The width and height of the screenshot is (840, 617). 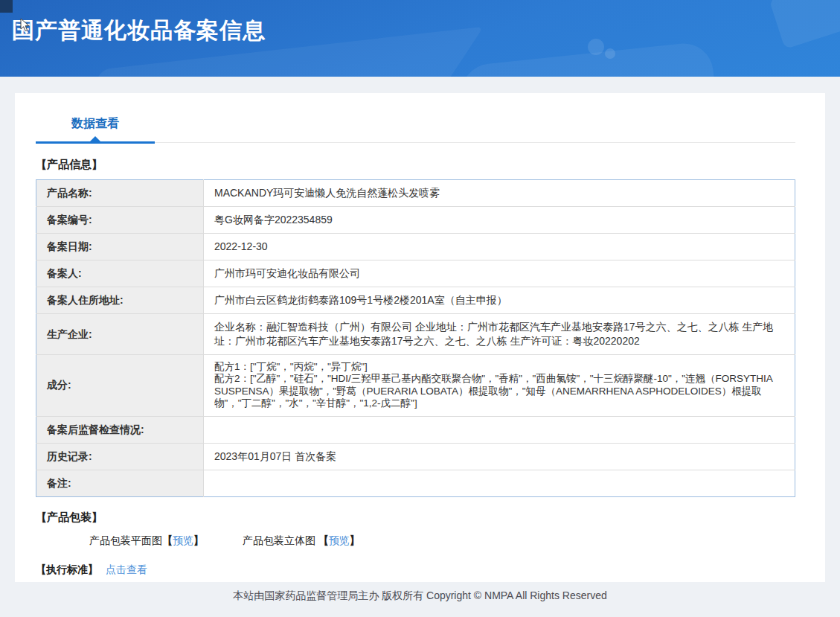 What do you see at coordinates (416, 194) in the screenshot?
I see `table-row: 产品名称: MACKANDY玛可安迪懒人免洗自然蓬松头发喷雾` at bounding box center [416, 194].